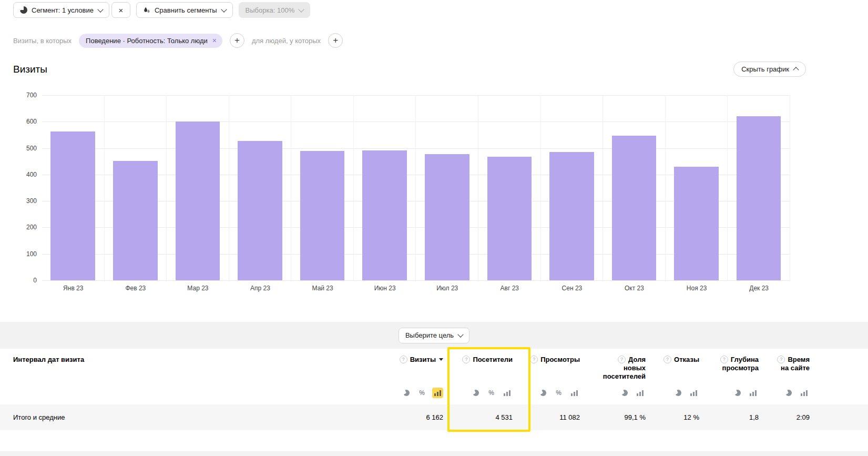 The height and width of the screenshot is (456, 868). Describe the element at coordinates (493, 360) in the screenshot. I see `metric-label: Посетители` at that location.